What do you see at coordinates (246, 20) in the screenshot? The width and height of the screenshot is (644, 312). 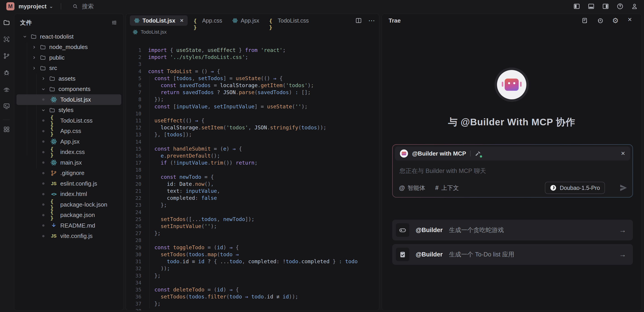 I see `tab-App.jsx: App.jsx` at bounding box center [246, 20].